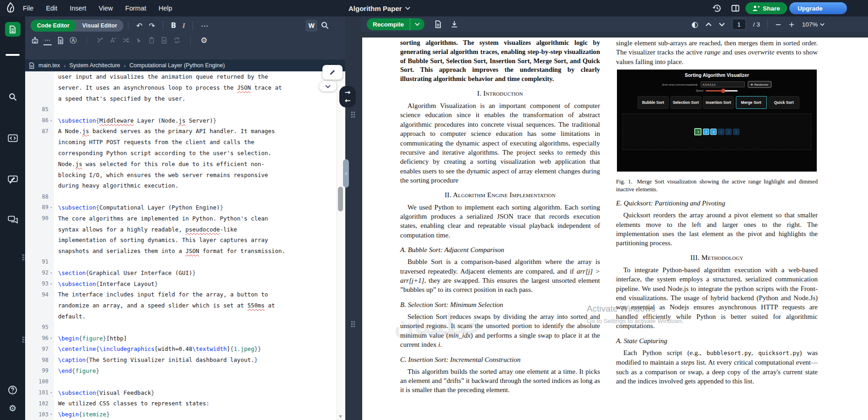  Describe the element at coordinates (204, 40) in the screenshot. I see `writefull-settings-gear-icon: ⚙` at that location.